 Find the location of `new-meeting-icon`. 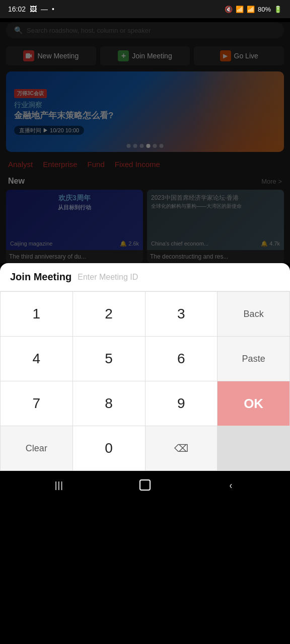

new-meeting-icon is located at coordinates (29, 56).